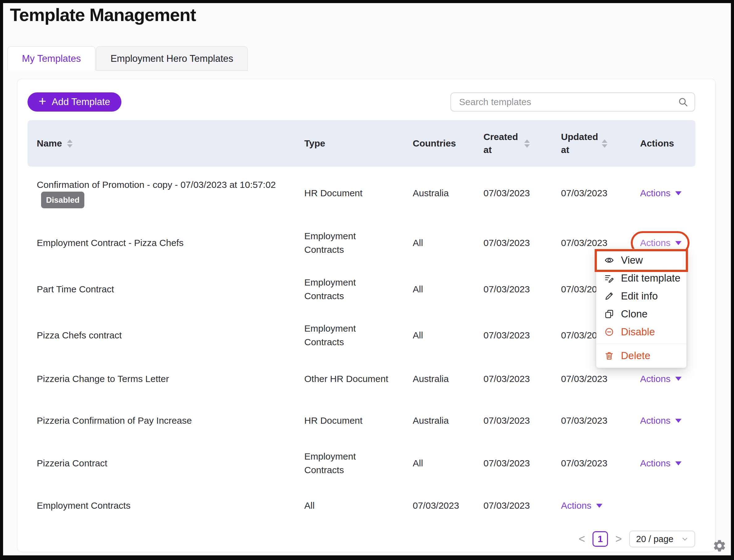  I want to click on menu-item-edit-info: Edit info, so click(641, 296).